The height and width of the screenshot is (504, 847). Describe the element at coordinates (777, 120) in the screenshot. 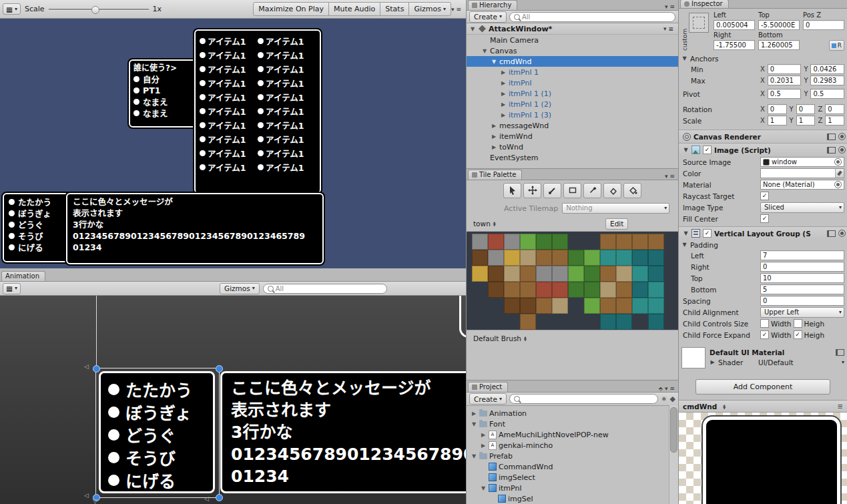

I see `scale-x-field: 1` at that location.